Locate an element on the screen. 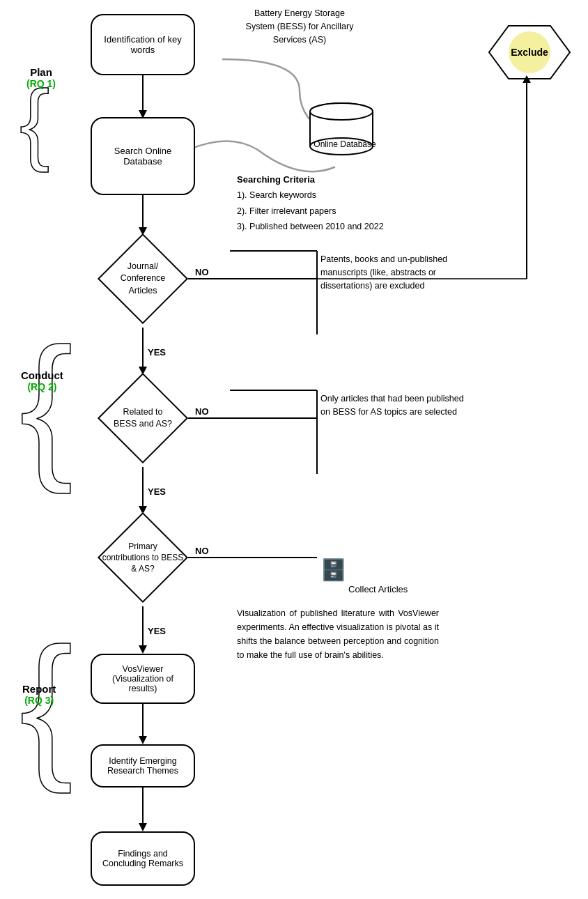  primary-diamond-wrapper: Primarycontributions to BESS& AS? is located at coordinates (143, 558).